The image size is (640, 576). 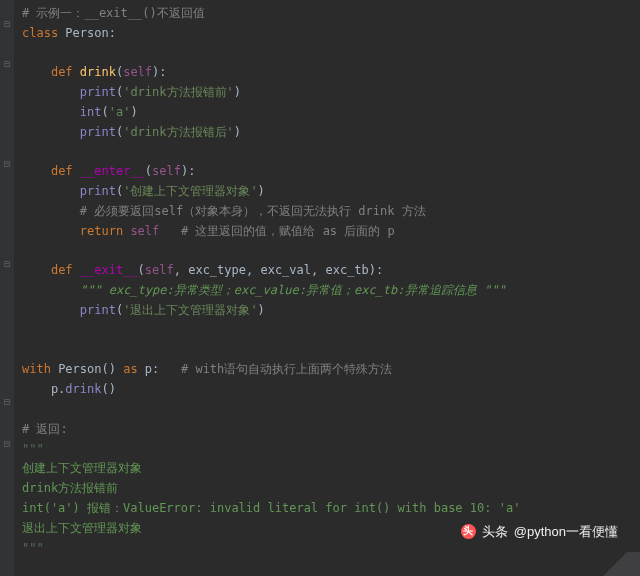 I want to click on code-line: drink方法报错前, so click(x=331, y=489).